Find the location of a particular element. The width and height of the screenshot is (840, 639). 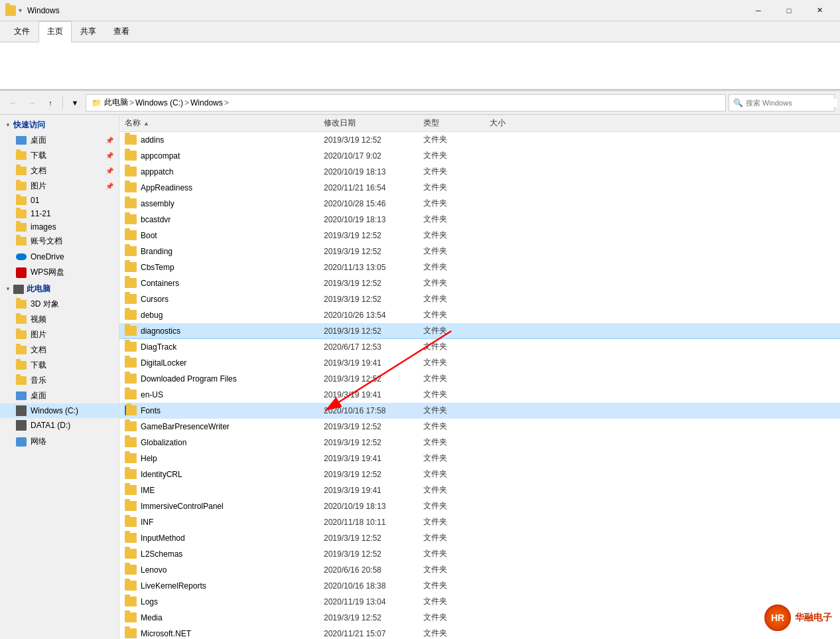

table-row: DiagTrack2020/6/17 12:53文件夹 is located at coordinates (480, 347).